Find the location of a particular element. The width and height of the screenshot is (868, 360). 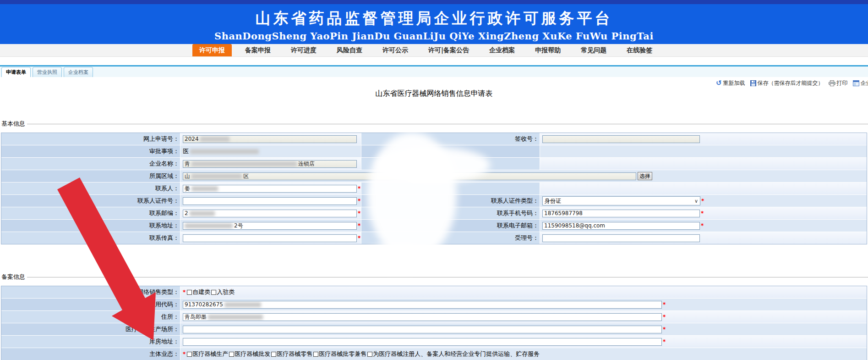

email-input: 1159098518@qq.com is located at coordinates (621, 226).